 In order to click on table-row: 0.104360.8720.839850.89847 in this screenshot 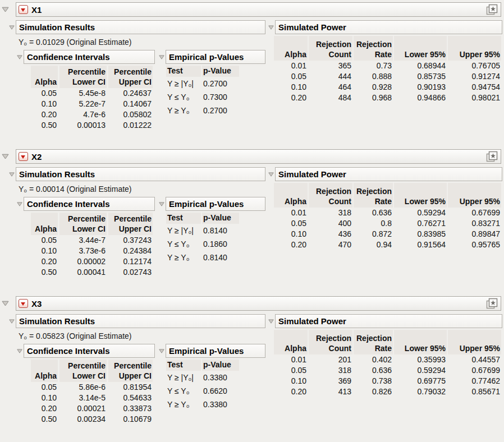, I will do `click(387, 234)`.